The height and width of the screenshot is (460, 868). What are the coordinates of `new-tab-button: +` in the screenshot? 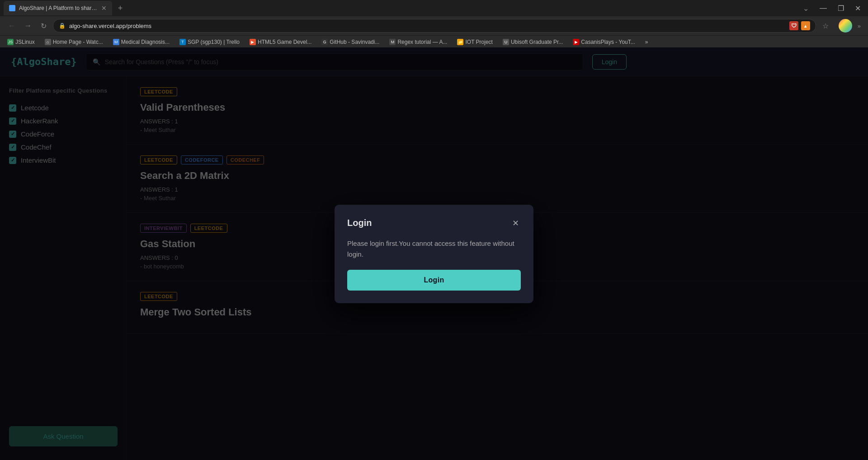 It's located at (120, 8).